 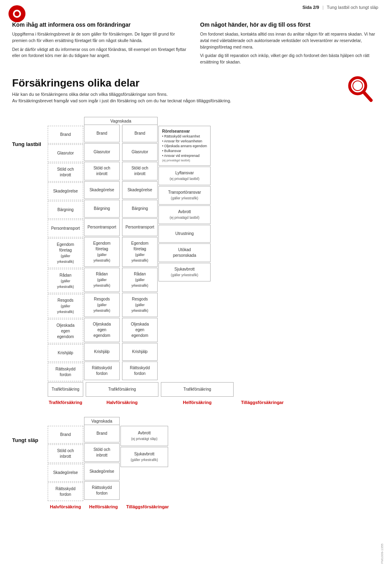 What do you see at coordinates (102, 171) in the screenshot?
I see `vagn-stold: Stöld ochinbrott` at bounding box center [102, 171].